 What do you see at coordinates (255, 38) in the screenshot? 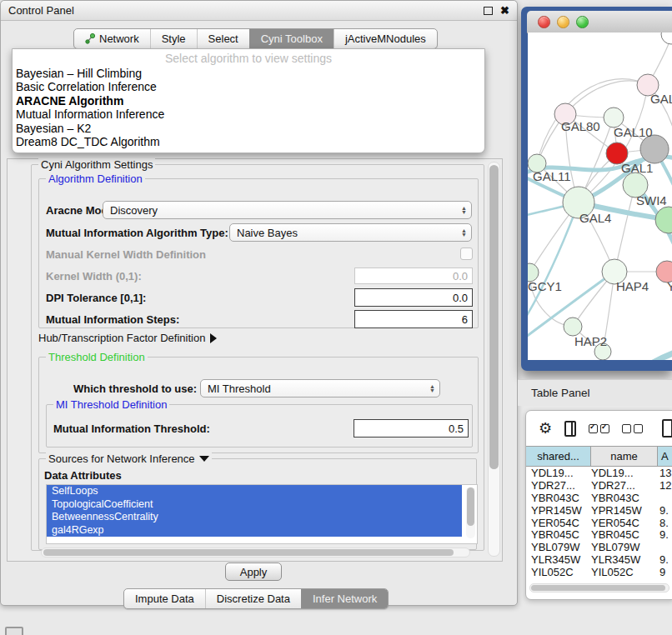
I see `top-tab-bar: NetworkStyleSelectCyni ToolboxjActiveMNo…` at bounding box center [255, 38].